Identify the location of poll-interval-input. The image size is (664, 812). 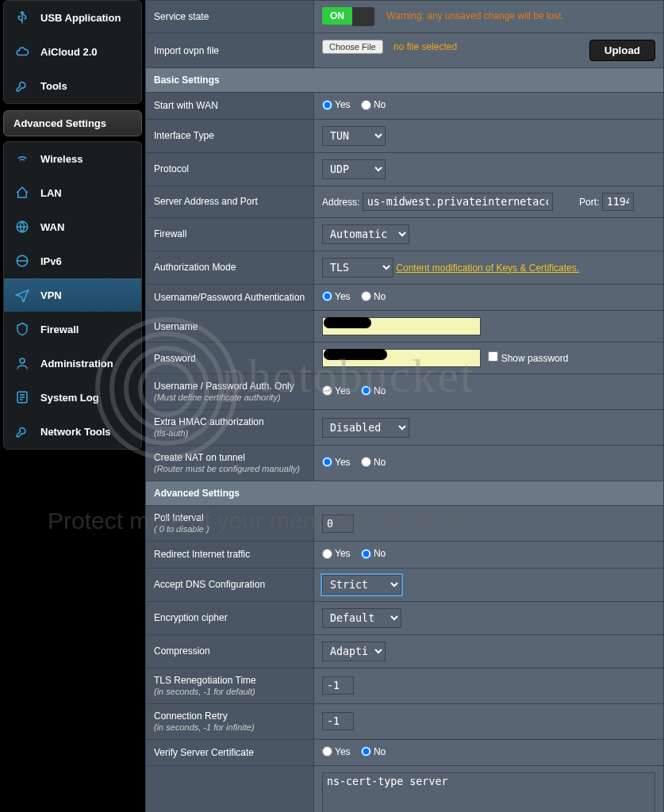
(338, 523).